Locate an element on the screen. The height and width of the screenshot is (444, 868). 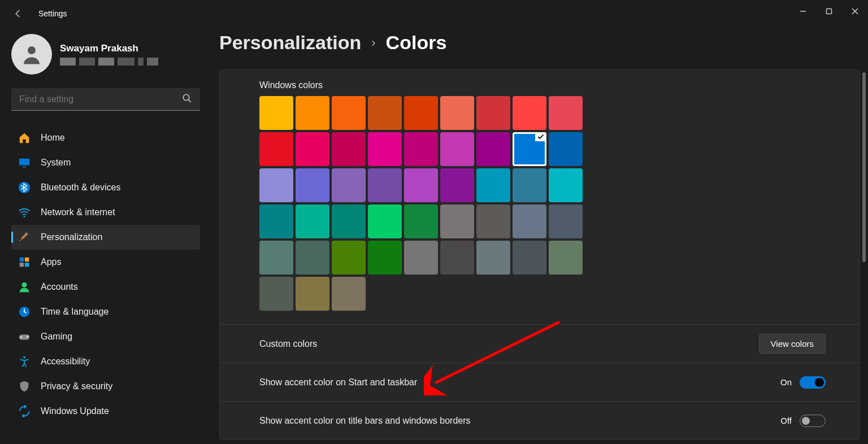
sidebar-item-personalization: Personalization is located at coordinates (106, 237).